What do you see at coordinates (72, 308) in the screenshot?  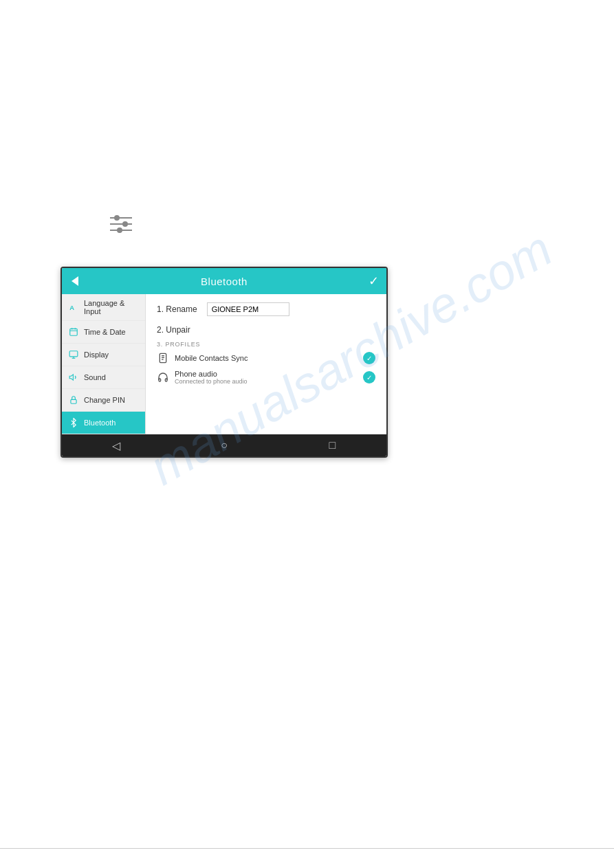 I see `svg-text: A` at bounding box center [72, 308].